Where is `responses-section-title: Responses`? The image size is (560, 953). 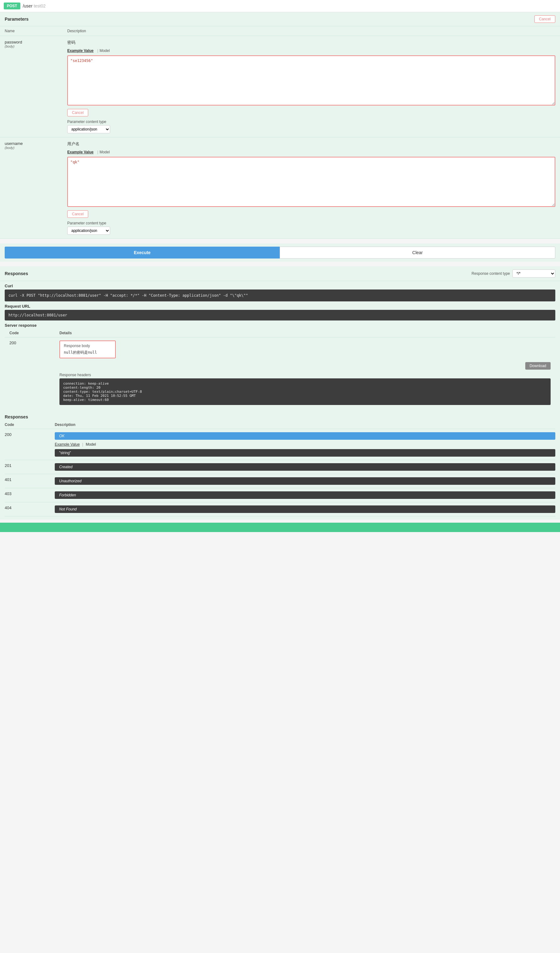
responses-section-title: Responses is located at coordinates (16, 274).